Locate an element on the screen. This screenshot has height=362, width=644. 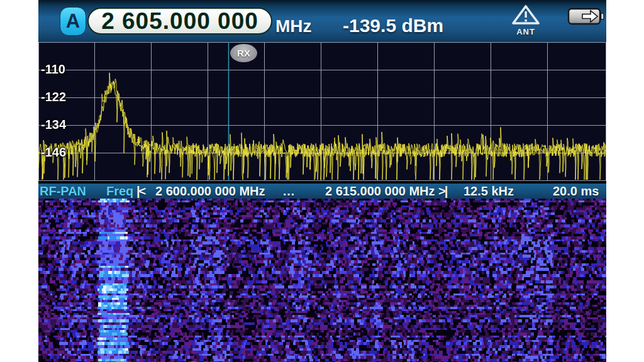
range-ellipsis: … is located at coordinates (289, 191).